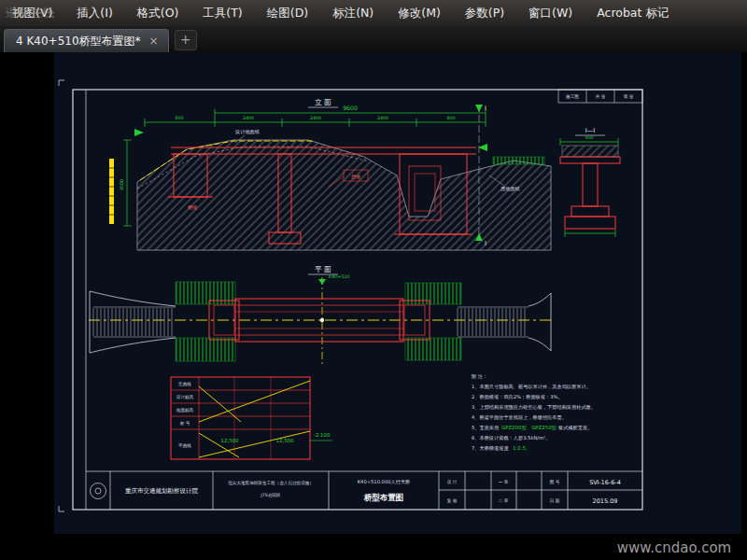  Describe the element at coordinates (551, 13) in the screenshot. I see `menu-window: 窗口(W)` at that location.